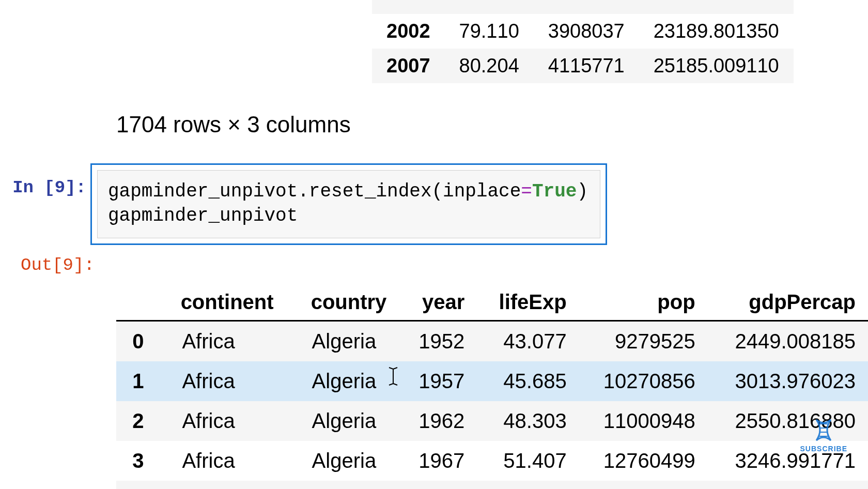 The image size is (868, 489). I want to click on table-cell: 45.685, so click(528, 381).